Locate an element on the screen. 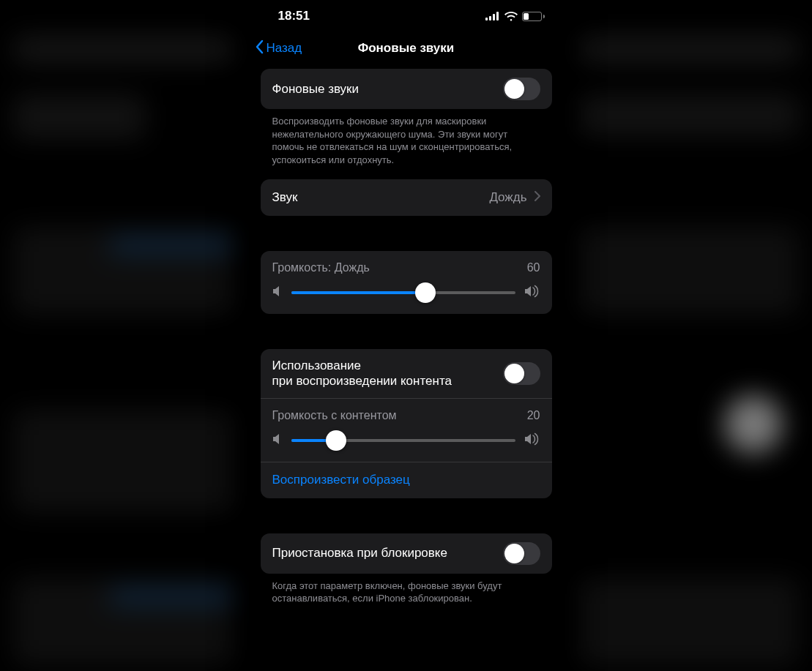 The width and height of the screenshot is (812, 671). cellular-icon is located at coordinates (493, 16).